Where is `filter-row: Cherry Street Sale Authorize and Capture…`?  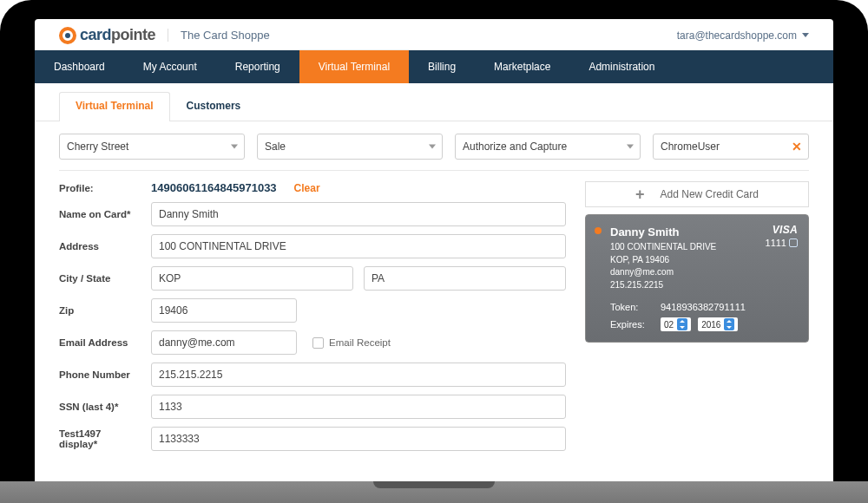
filter-row: Cherry Street Sale Authorize and Capture… is located at coordinates (434, 153).